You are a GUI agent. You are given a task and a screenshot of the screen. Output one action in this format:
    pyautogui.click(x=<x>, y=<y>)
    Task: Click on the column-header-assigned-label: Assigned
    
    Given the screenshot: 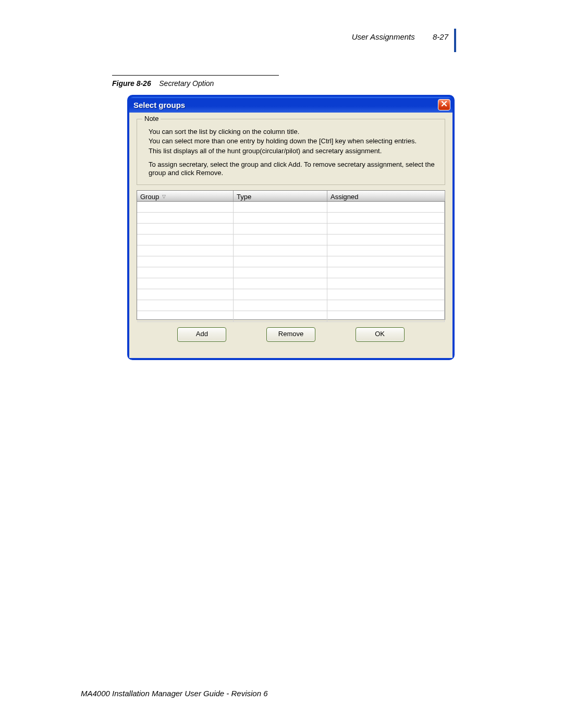 What is the action you would take?
    pyautogui.click(x=344, y=197)
    